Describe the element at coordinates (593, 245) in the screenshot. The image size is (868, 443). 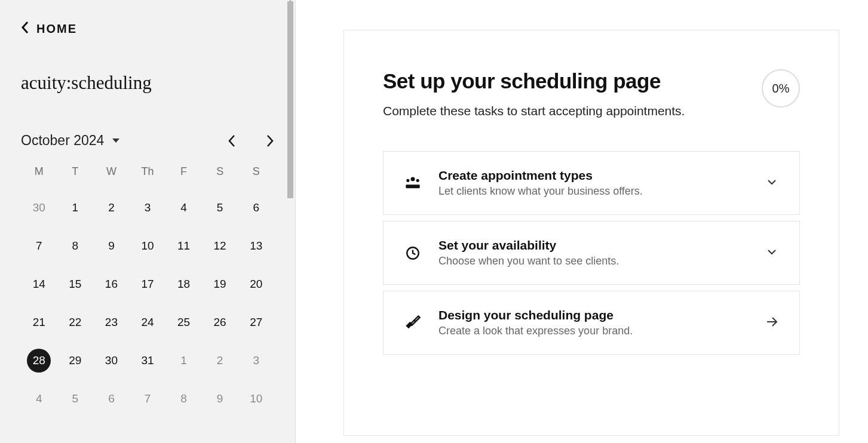
I see `task-title: Set your availability` at that location.